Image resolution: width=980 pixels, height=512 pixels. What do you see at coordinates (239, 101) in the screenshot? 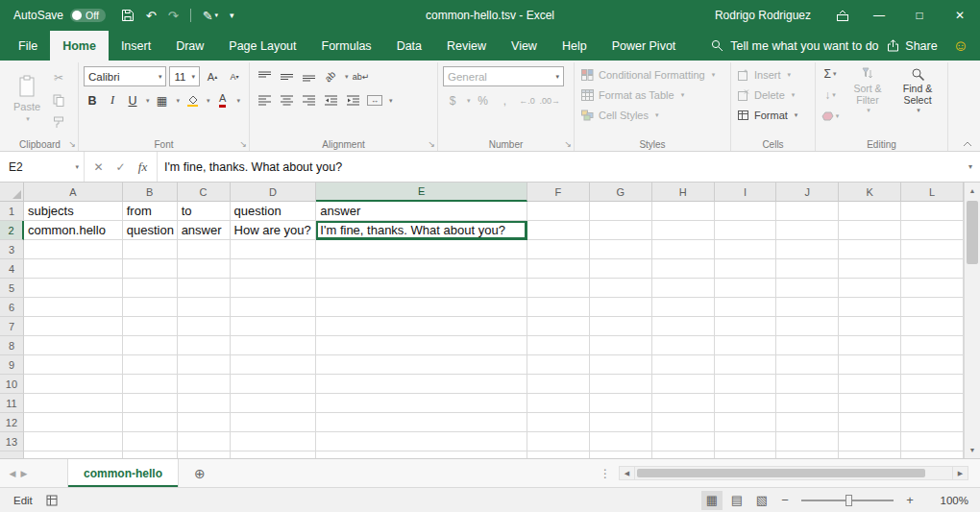
I see `font-color-dropdown-icon: ▾` at bounding box center [239, 101].